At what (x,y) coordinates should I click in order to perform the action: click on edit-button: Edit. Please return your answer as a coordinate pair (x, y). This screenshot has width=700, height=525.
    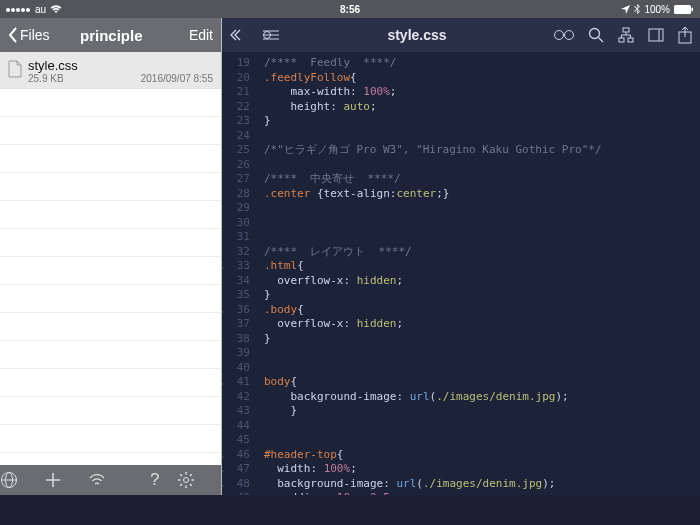
    Looking at the image, I should click on (201, 35).